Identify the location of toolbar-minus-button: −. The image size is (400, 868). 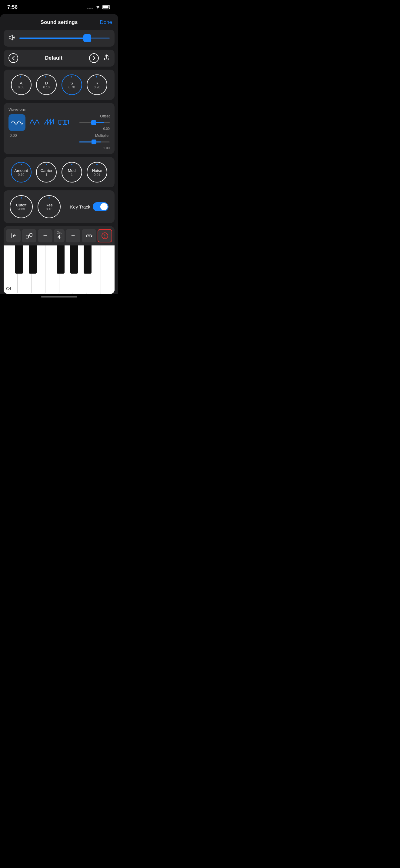
(45, 236).